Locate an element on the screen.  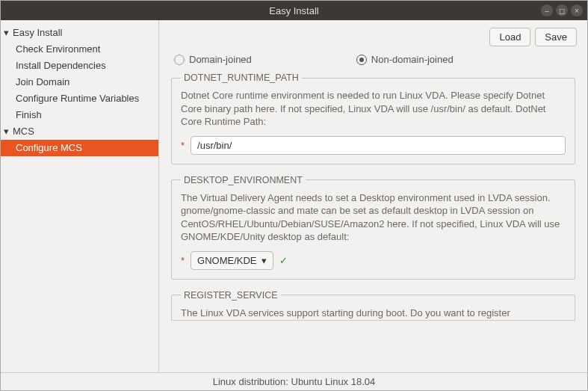
sidebar-item-check-environment: Check Environment is located at coordinates (79, 49).